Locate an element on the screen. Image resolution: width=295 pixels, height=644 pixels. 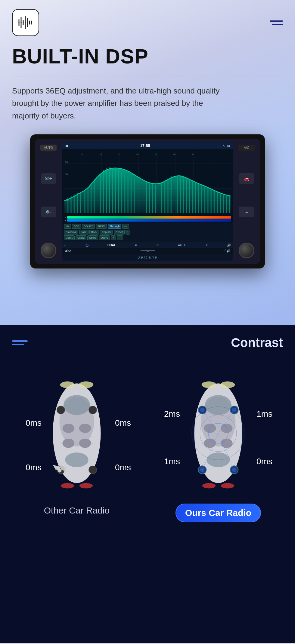
home-icon: ⌂ is located at coordinates (65, 245).